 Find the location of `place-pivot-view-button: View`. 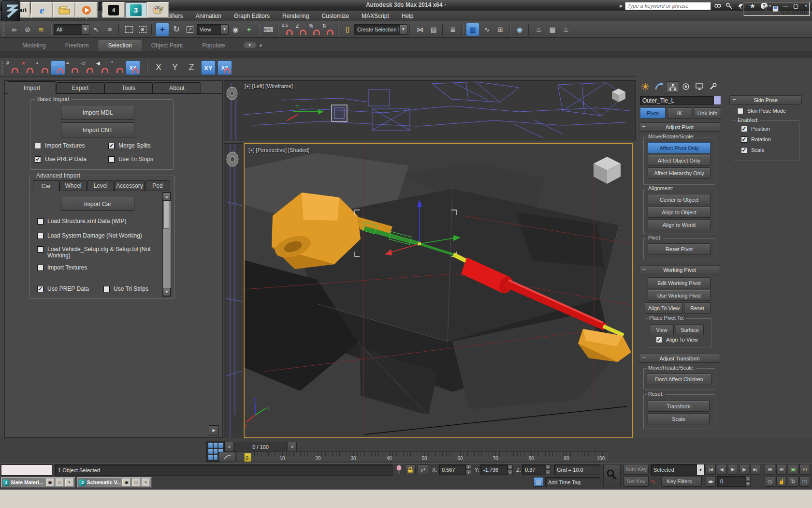

place-pivot-view-button: View is located at coordinates (662, 330).